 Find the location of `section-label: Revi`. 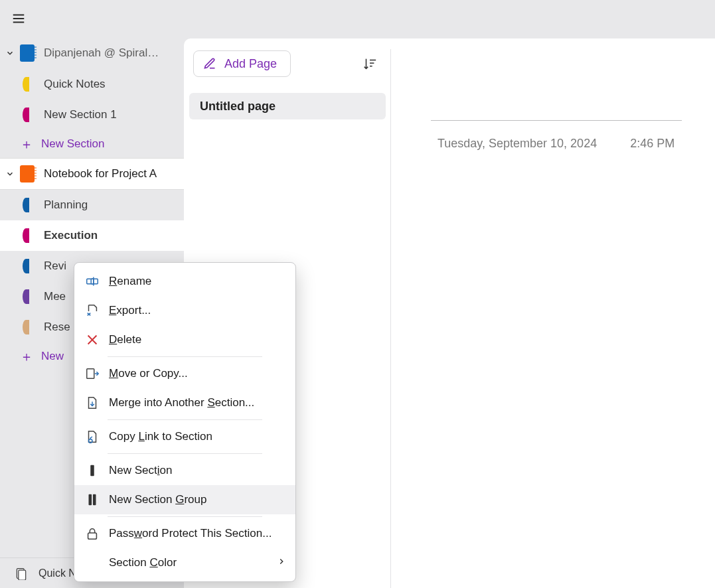

section-label: Revi is located at coordinates (55, 266).